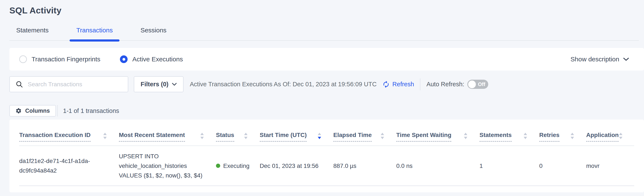 This screenshot has width=644, height=196. I want to click on radio-selected-icon, so click(124, 59).